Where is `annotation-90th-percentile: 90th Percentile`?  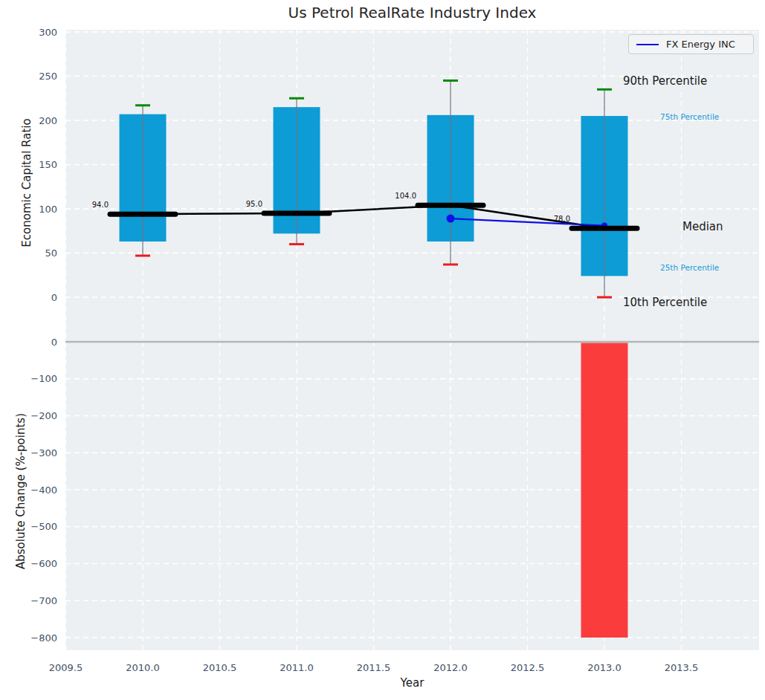
annotation-90th-percentile: 90th Percentile is located at coordinates (665, 81).